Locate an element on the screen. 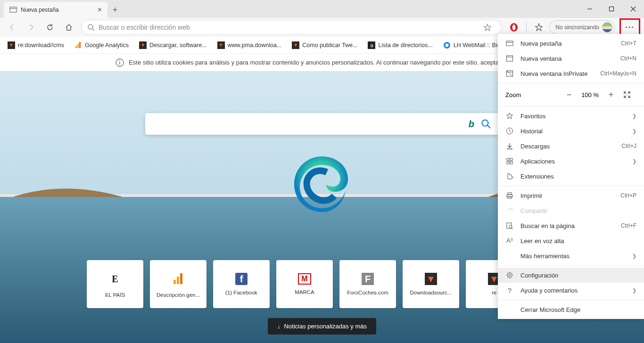 The width and height of the screenshot is (644, 343). menu-more-tools: Más herramientas❯ is located at coordinates (571, 256).